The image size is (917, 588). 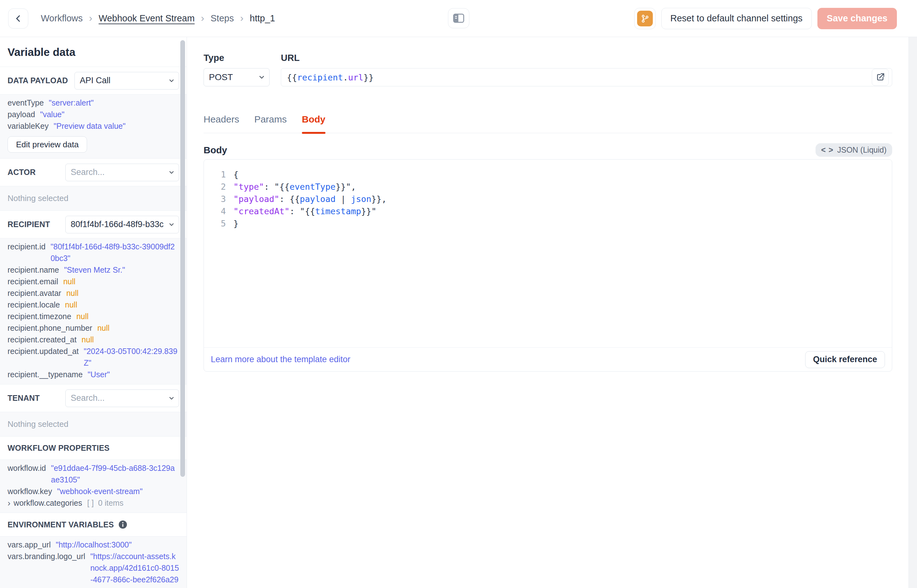 What do you see at coordinates (24, 398) in the screenshot?
I see `tenant-label: TENANT` at bounding box center [24, 398].